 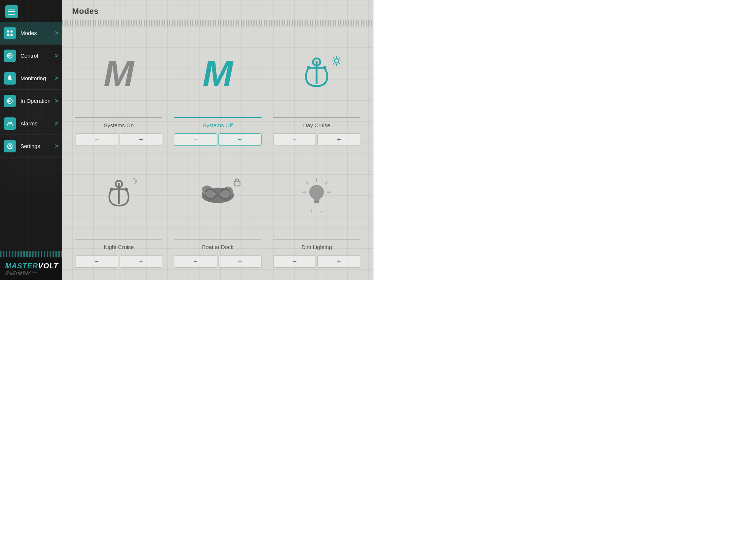 What do you see at coordinates (295, 140) in the screenshot?
I see `day-cruise-minus: −` at bounding box center [295, 140].